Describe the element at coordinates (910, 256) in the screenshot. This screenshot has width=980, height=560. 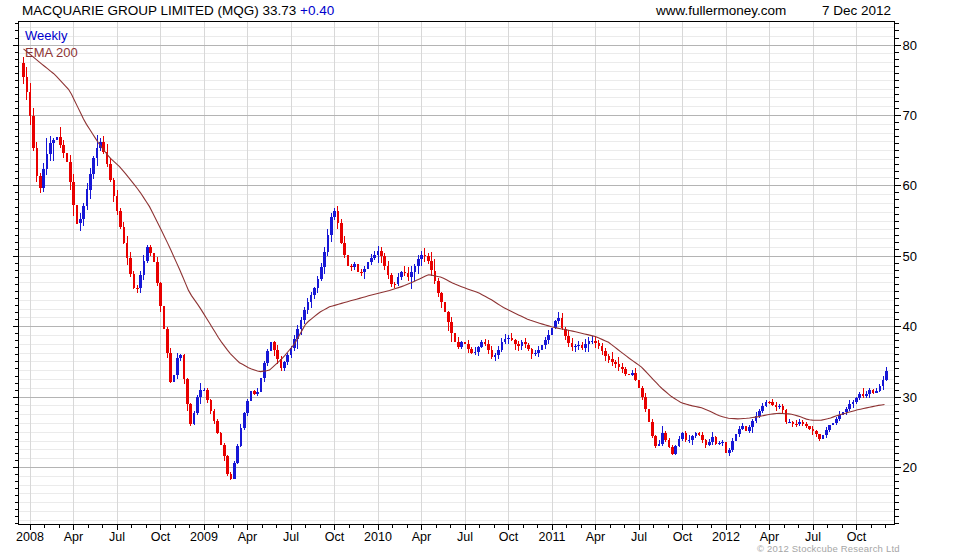
I see `y-axis-label: 50` at that location.